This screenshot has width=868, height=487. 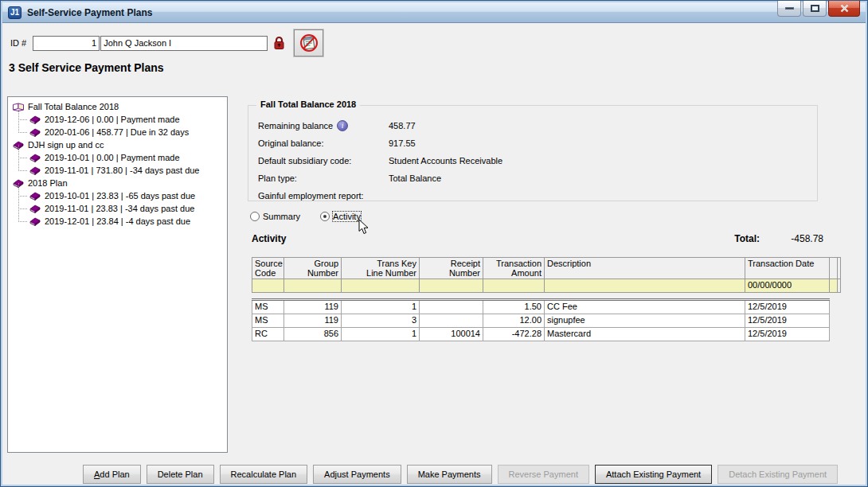 I want to click on attach-existing-payment-button: Attach Existing Payment, so click(x=653, y=474).